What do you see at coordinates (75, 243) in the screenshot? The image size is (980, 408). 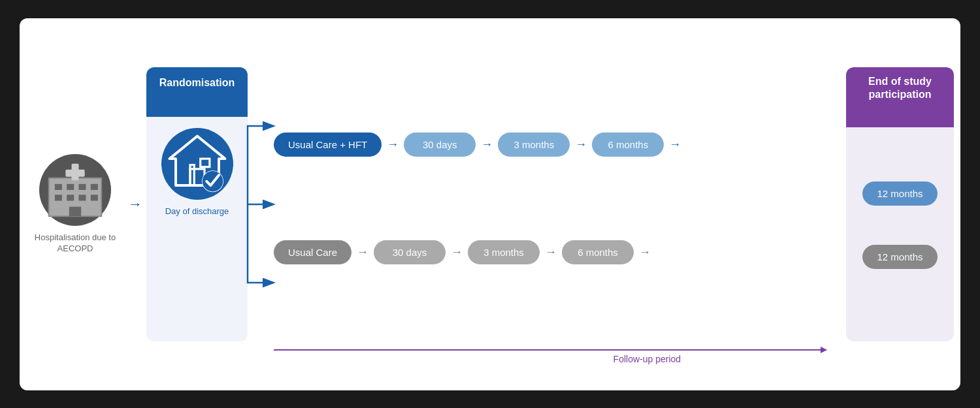 I see `hospitalisation-label: Hospitalisation due to AECOPD` at bounding box center [75, 243].